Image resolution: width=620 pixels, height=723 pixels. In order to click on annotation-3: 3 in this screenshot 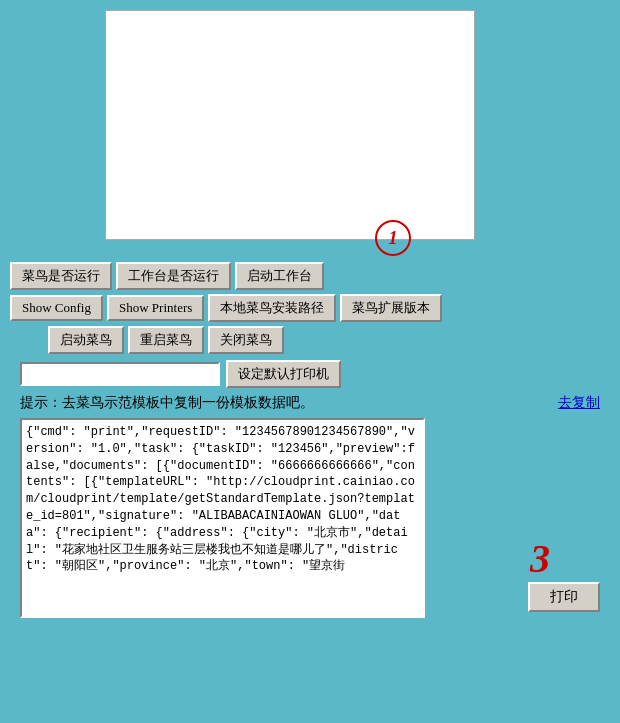, I will do `click(540, 558)`.